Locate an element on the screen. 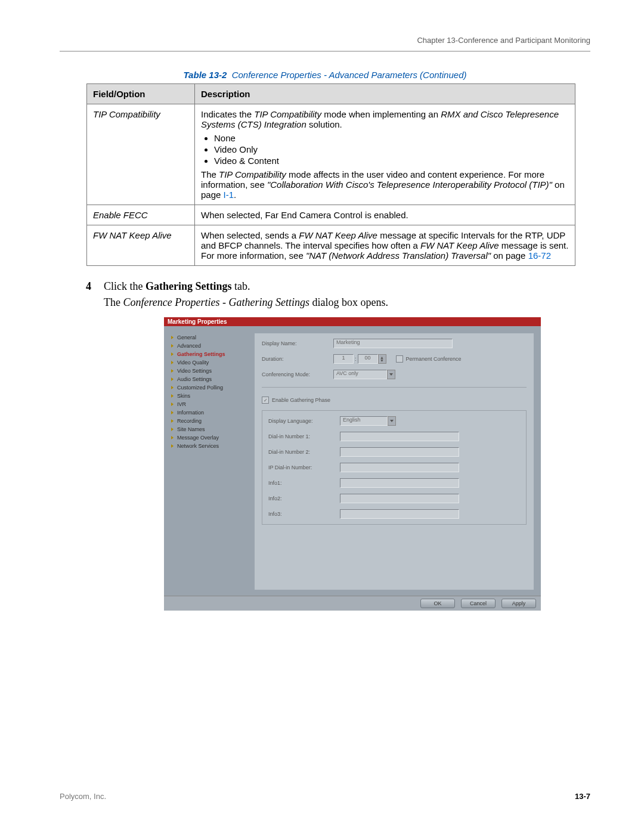 This screenshot has width=644, height=833. sidebar-item-video-settings: Video Settings is located at coordinates (210, 371).